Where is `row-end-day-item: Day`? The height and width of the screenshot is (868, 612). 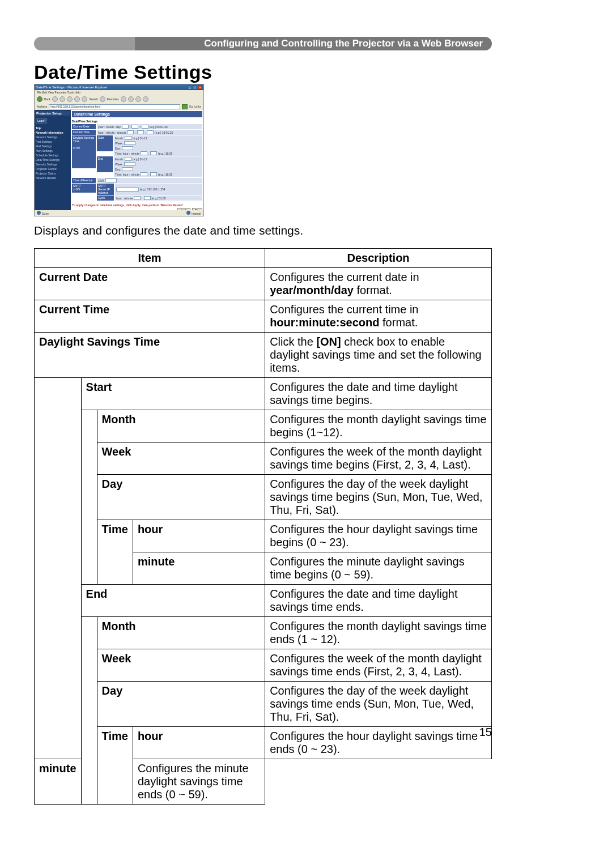 row-end-day-item: Day is located at coordinates (181, 704).